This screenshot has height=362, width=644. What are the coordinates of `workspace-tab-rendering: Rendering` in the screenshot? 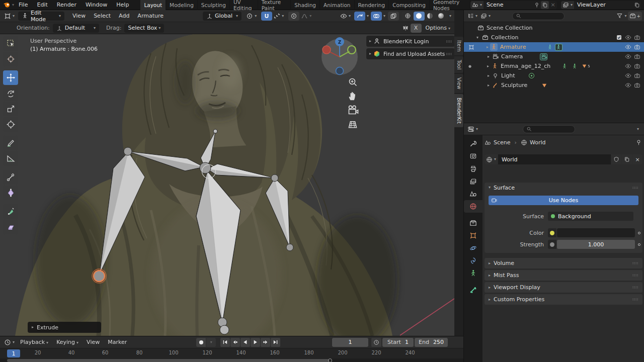 It's located at (372, 5).